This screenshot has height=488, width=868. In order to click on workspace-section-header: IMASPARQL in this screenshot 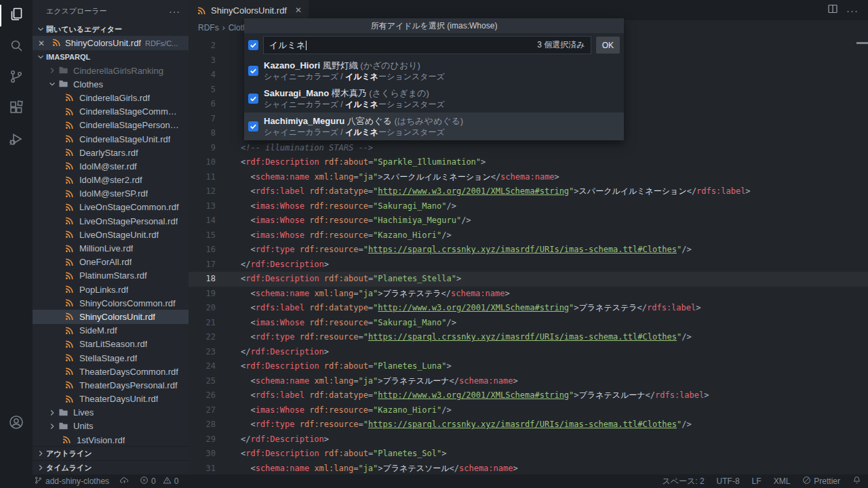, I will do `click(111, 57)`.